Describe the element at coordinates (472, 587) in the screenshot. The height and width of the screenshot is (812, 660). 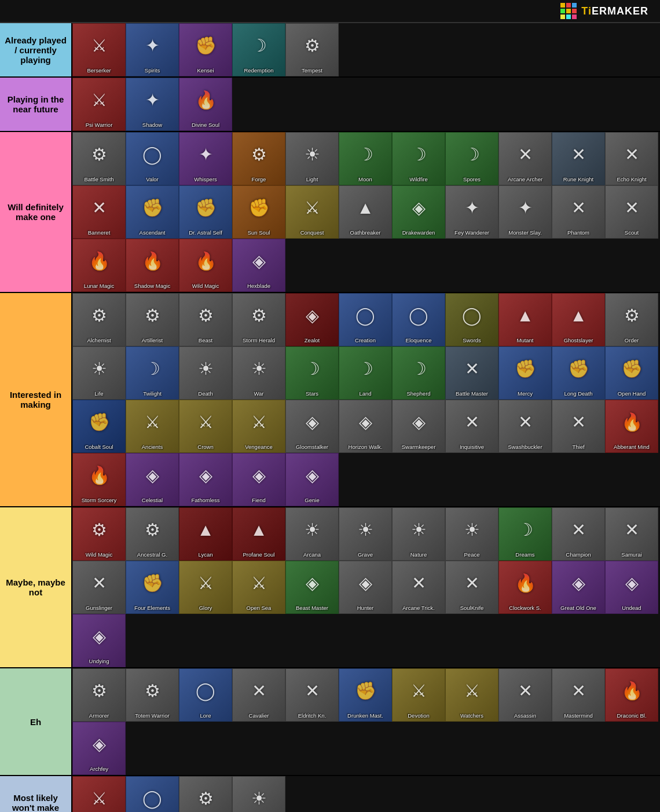
I see `tier-item: ✕SoulKnife` at that location.